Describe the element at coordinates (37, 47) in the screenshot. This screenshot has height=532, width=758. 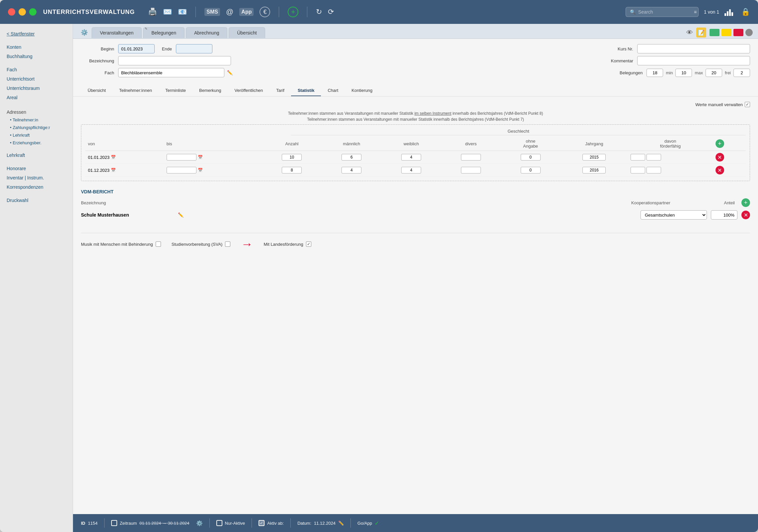
I see `sidebar-item-konten: Konten` at that location.